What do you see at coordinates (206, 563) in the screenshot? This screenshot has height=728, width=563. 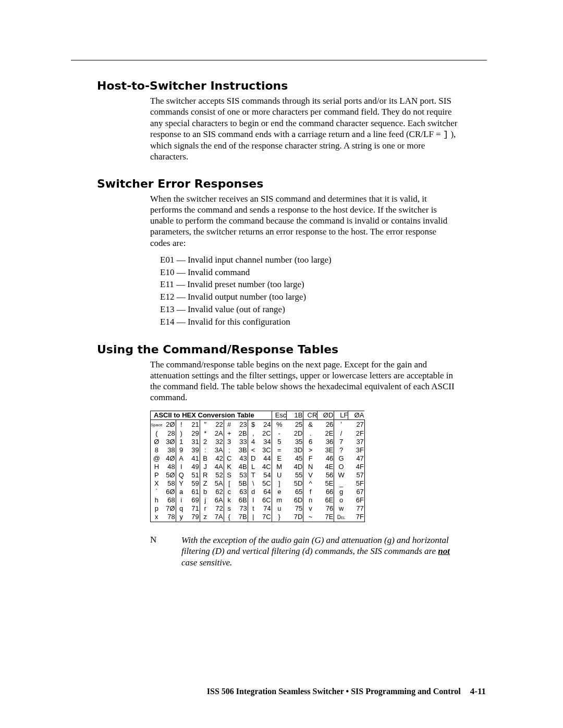 I see `note-text-b: case sensitive.` at bounding box center [206, 563].